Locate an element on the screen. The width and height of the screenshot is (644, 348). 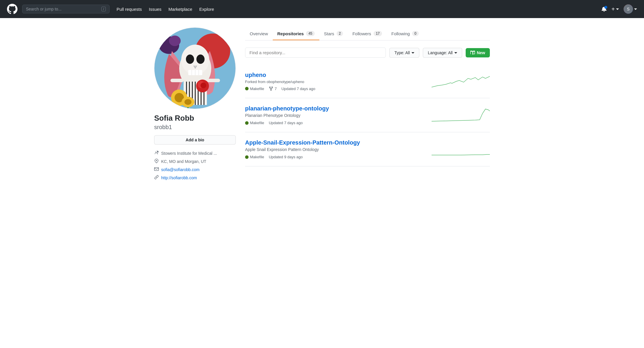
tab-overview: Overview is located at coordinates (259, 34).